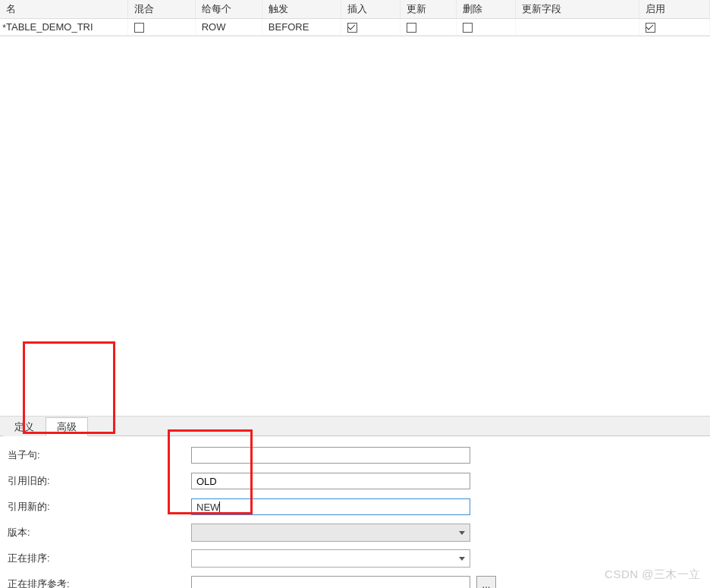  Describe the element at coordinates (5, 27) in the screenshot. I see `modified-mark-icon: *` at that location.